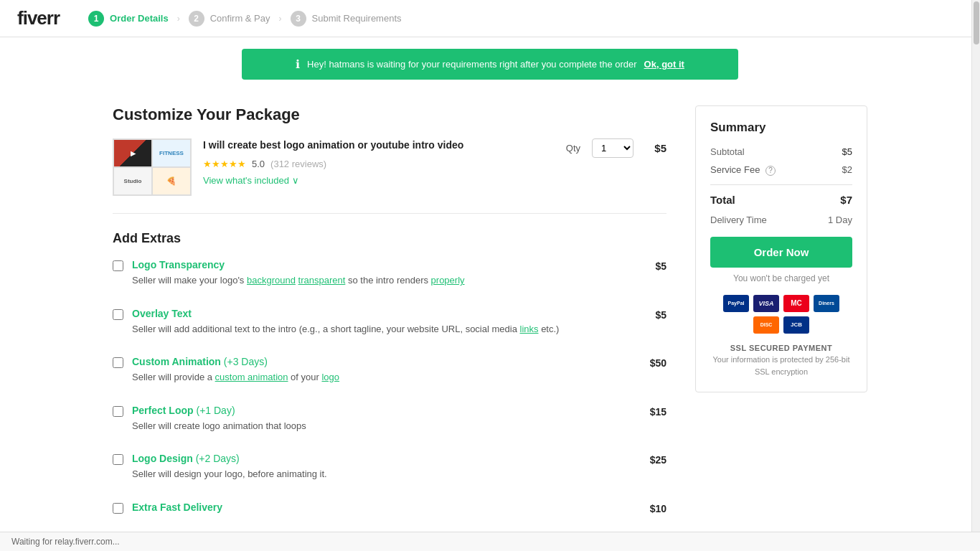 Image resolution: width=980 pixels, height=551 pixels. What do you see at coordinates (573, 148) in the screenshot?
I see `qty-label: Qty` at bounding box center [573, 148].